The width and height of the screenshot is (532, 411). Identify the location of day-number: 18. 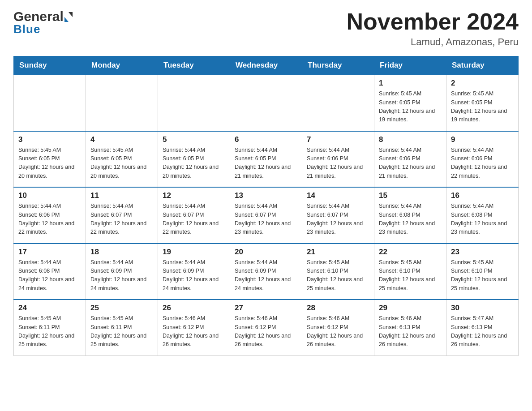
(122, 252).